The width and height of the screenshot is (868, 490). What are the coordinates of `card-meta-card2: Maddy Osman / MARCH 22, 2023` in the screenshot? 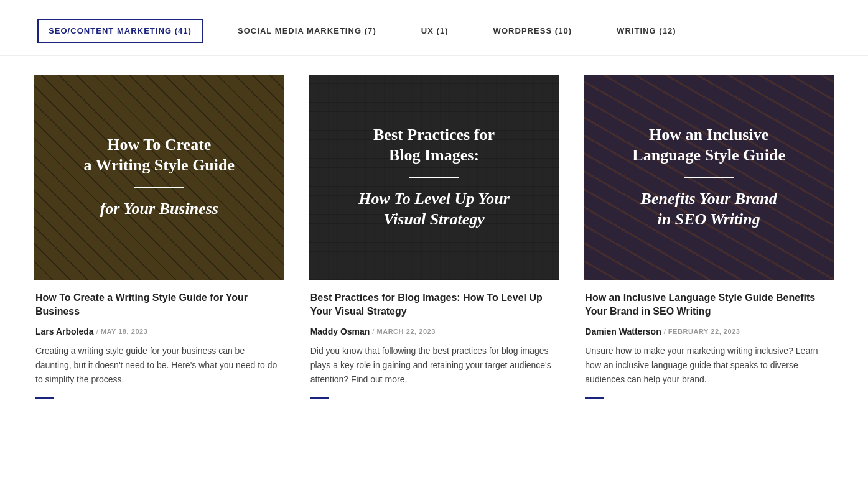 It's located at (434, 331).